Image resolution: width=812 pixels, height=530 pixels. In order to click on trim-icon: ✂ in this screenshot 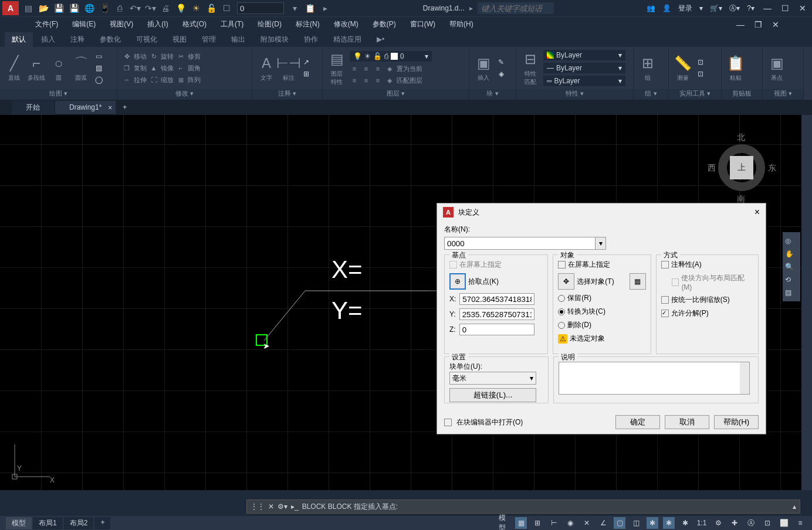, I will do `click(181, 56)`.